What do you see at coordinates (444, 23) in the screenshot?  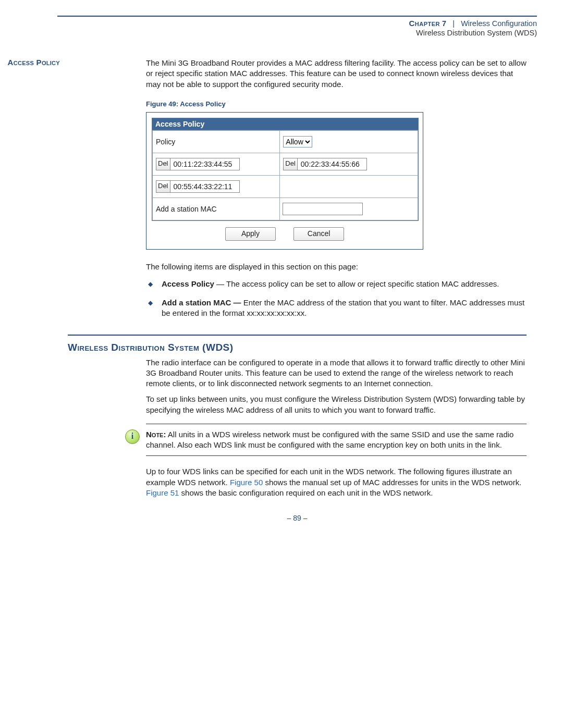 I see `chapter-number: 7` at bounding box center [444, 23].